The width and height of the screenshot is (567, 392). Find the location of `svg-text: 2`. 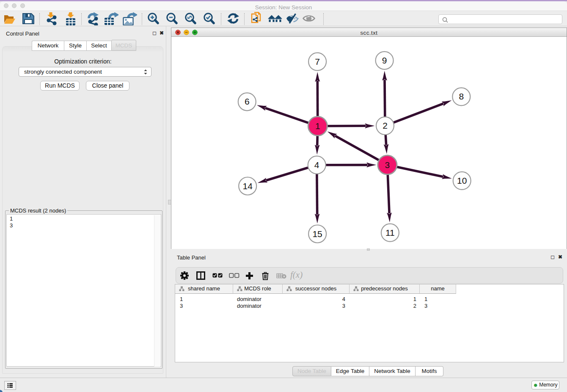

svg-text: 2 is located at coordinates (385, 125).